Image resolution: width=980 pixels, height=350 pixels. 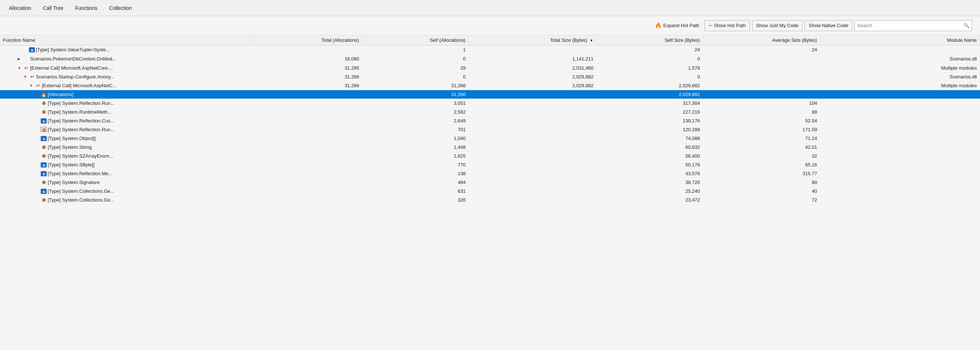 I want to click on cell-self-alloc: 770, so click(x=415, y=165).